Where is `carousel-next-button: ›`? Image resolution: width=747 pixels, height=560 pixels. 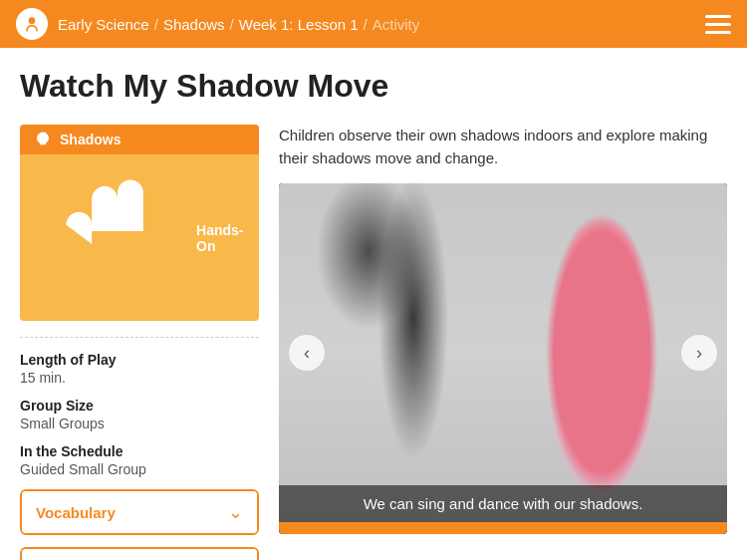 carousel-next-button: › is located at coordinates (699, 353).